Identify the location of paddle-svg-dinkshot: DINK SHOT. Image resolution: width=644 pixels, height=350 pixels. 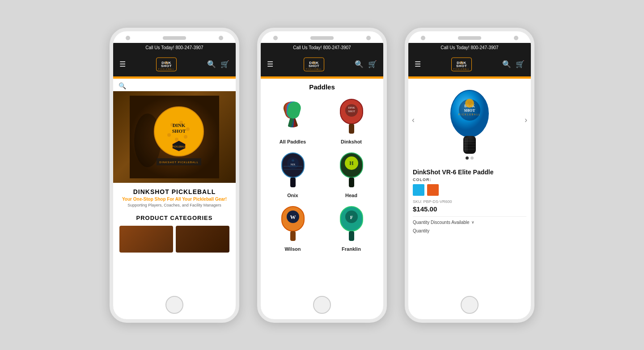
(352, 116).